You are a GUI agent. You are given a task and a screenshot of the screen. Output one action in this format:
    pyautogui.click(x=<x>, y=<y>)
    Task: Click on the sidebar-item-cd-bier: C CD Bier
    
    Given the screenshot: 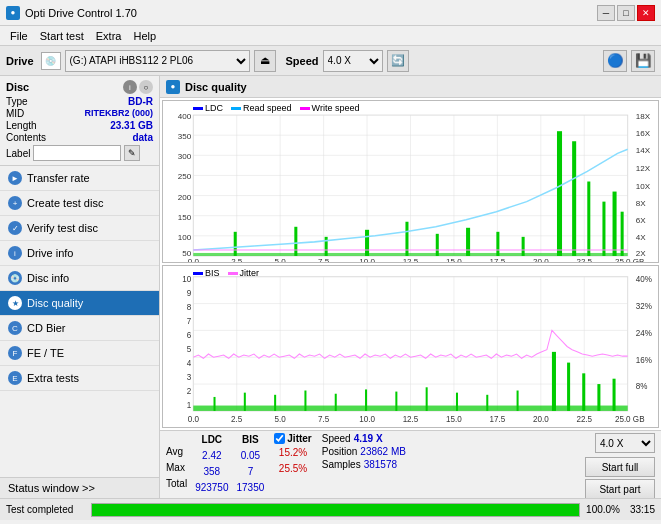 What is the action you would take?
    pyautogui.click(x=80, y=328)
    